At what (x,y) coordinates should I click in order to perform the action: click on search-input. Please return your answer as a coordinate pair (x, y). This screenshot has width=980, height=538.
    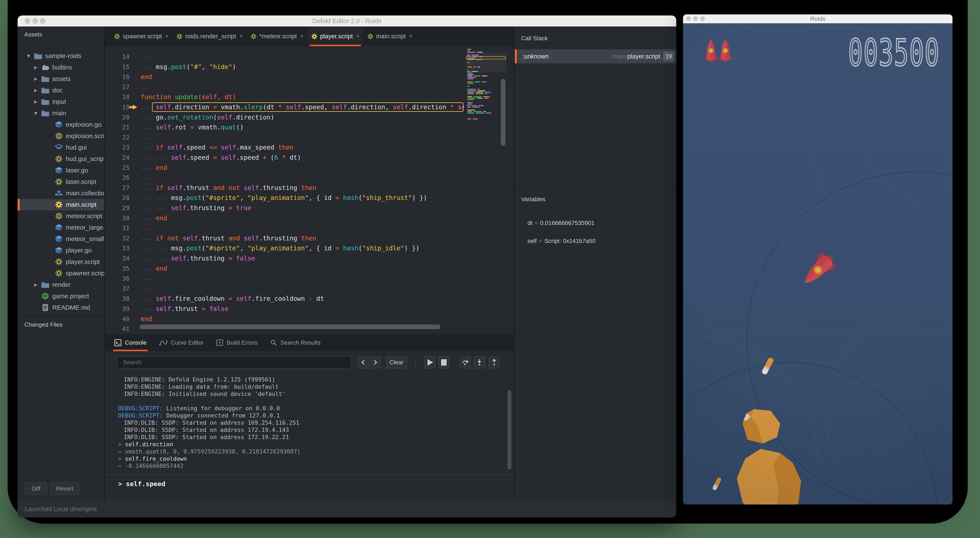
    Looking at the image, I should click on (234, 362).